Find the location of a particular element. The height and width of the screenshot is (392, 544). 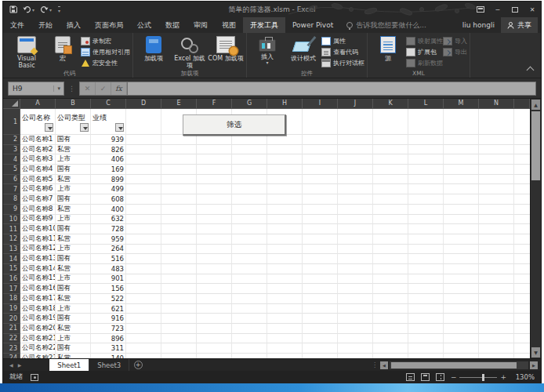

cell-N18 is located at coordinates (497, 299).